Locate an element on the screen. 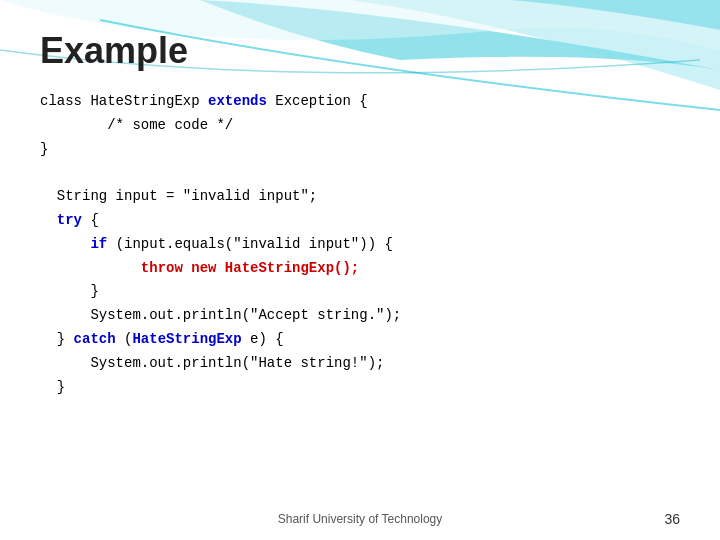 This screenshot has width=720, height=540. code-line-3: } is located at coordinates (360, 150).